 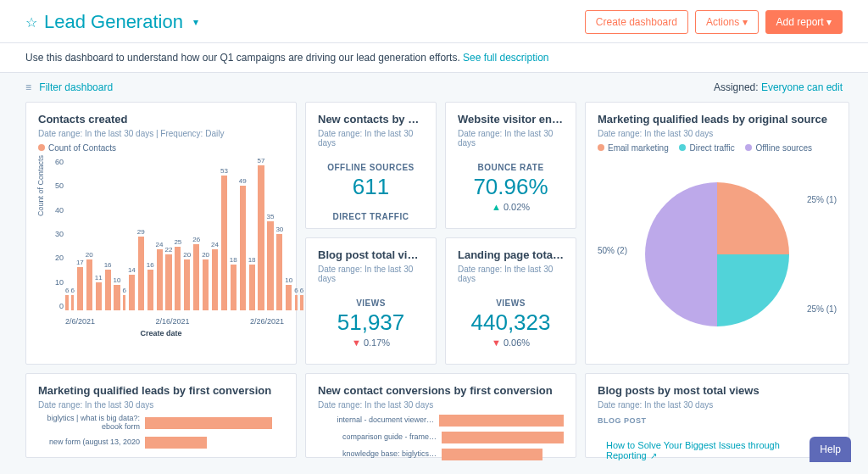 What do you see at coordinates (112, 22) in the screenshot?
I see `title-area: ☆ Lead Generation ▾` at bounding box center [112, 22].